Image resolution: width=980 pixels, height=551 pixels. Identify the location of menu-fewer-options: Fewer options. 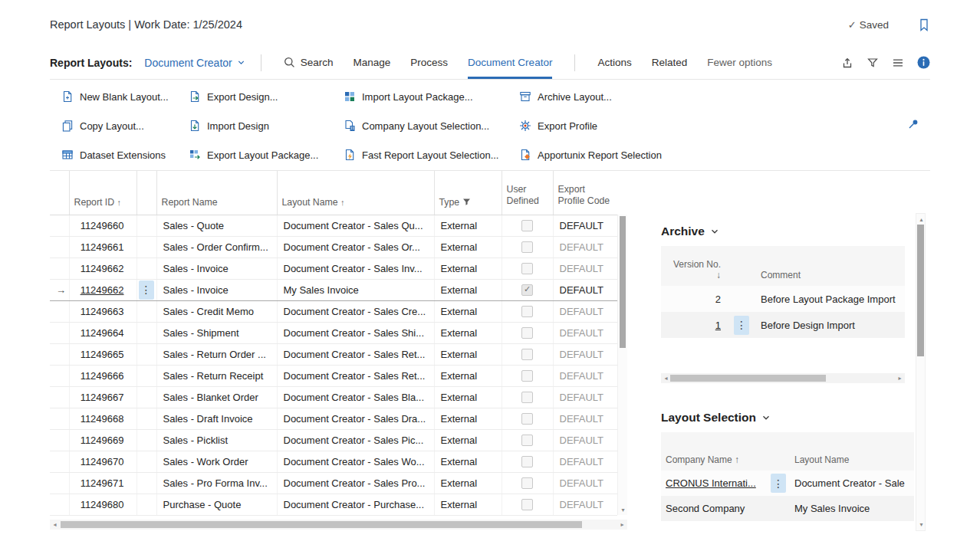
(739, 63).